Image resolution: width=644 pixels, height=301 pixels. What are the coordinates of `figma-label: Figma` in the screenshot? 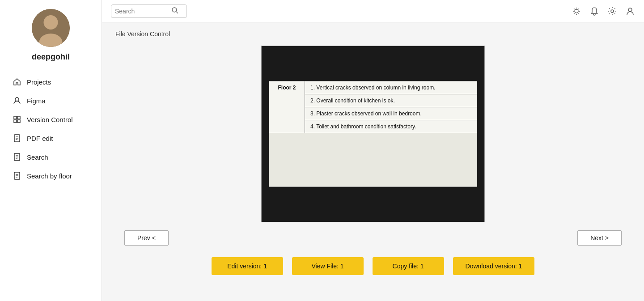 It's located at (36, 101).